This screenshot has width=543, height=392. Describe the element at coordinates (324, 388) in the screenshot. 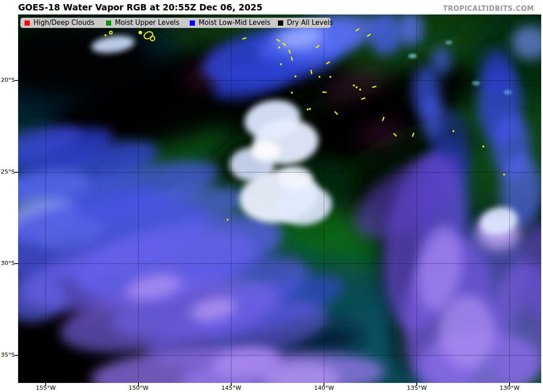

I see `x-axis-label: 140°W` at that location.